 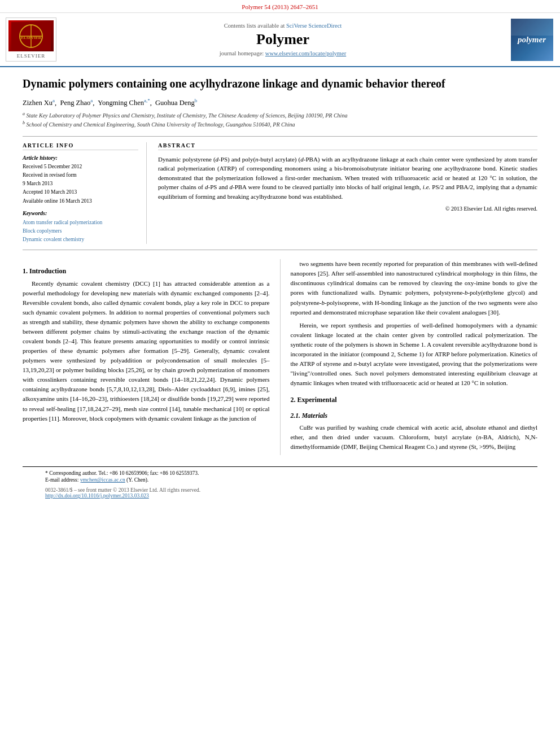 I want to click on author-3: Yongming Chena,*,, so click(x=125, y=103).